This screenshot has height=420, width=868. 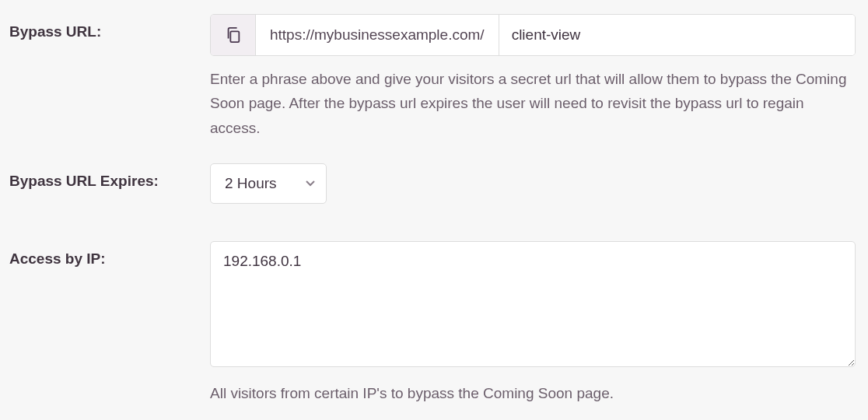 I want to click on bypass-url-prefix: https://mybusinessexample.com/, so click(x=378, y=35).